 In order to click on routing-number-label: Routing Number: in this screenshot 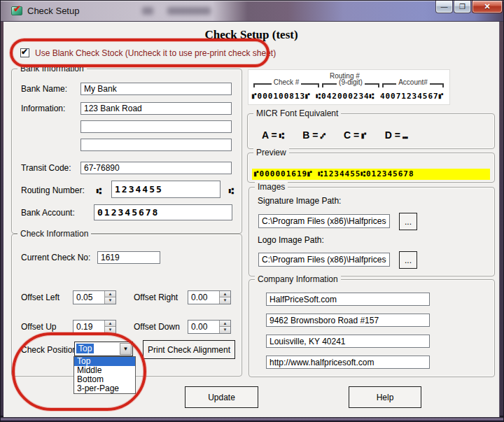, I will do `click(53, 190)`.